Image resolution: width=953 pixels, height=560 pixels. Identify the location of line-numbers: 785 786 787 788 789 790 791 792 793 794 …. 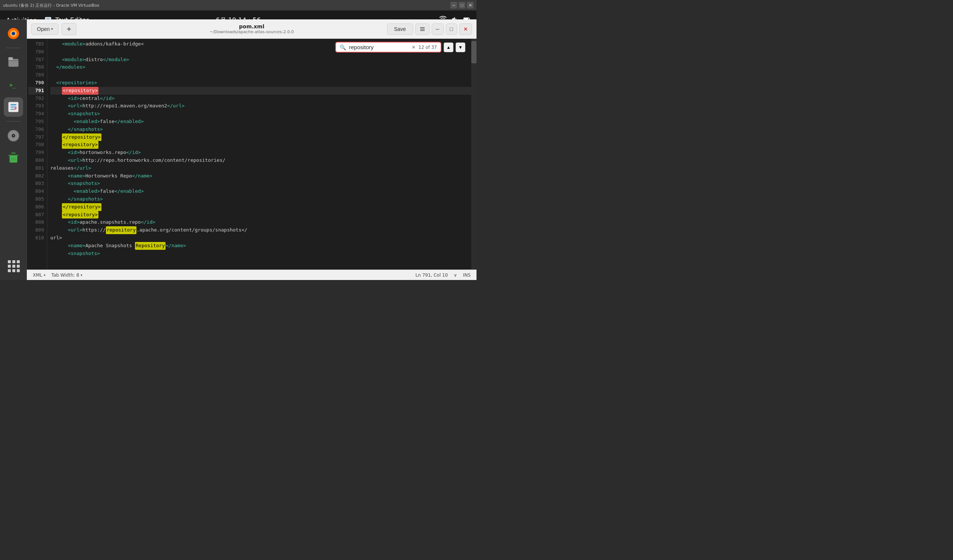
(37, 154).